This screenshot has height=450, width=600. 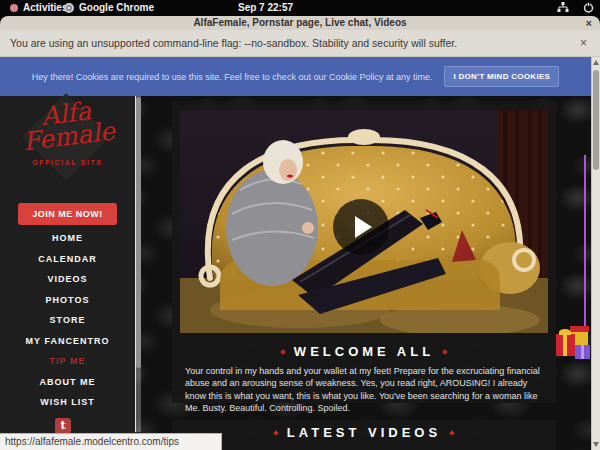 I want to click on infobar-close-button: ×, so click(x=584, y=44).